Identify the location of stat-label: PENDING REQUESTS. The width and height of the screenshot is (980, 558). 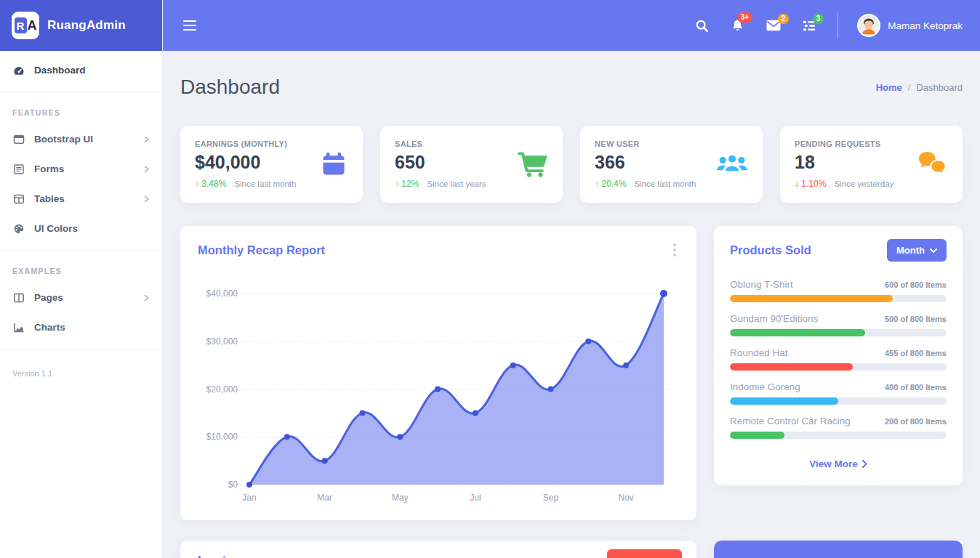
(844, 144).